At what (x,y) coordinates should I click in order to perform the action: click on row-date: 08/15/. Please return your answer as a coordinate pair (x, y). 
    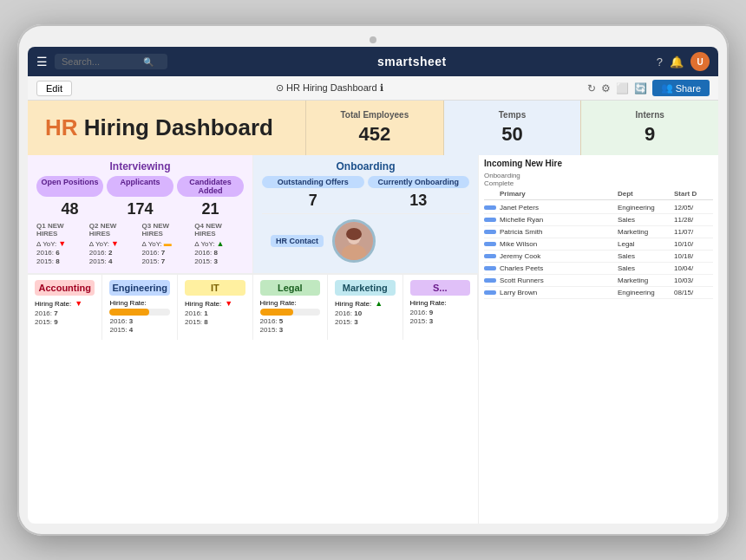
    Looking at the image, I should click on (694, 293).